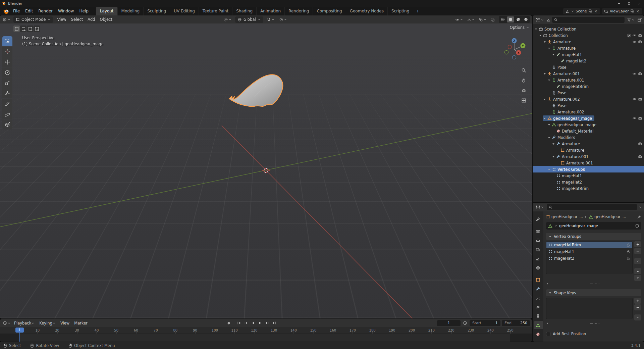  What do you see at coordinates (523, 46) in the screenshot?
I see `gizmo-y-axis: Y` at bounding box center [523, 46].